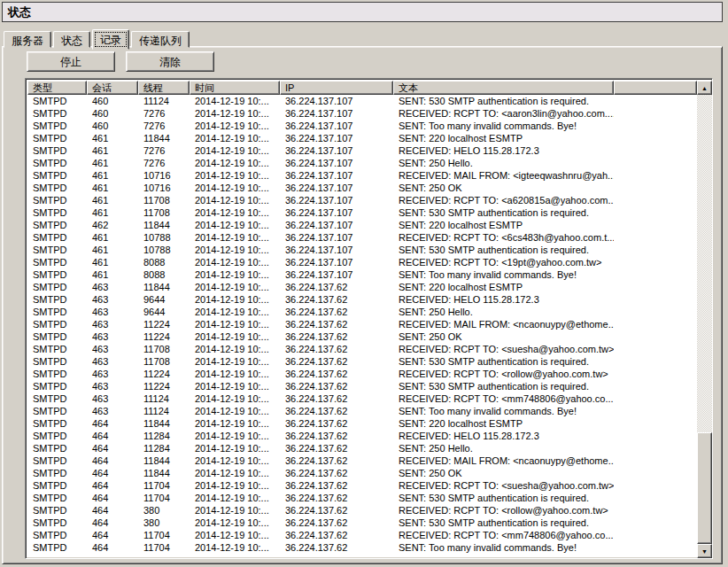 The height and width of the screenshot is (567, 728). Describe the element at coordinates (235, 88) in the screenshot. I see `column-header-time: 时间` at that location.